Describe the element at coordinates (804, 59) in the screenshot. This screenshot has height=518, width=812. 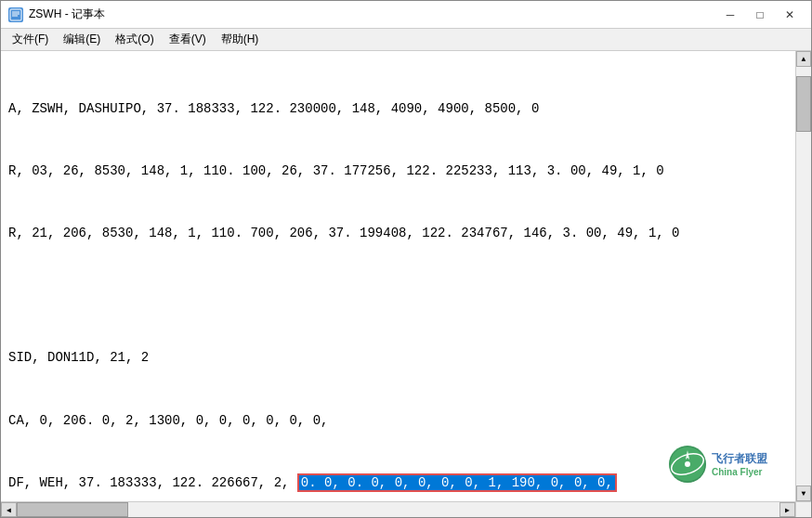
I see `scroll-up-button: ▲` at that location.